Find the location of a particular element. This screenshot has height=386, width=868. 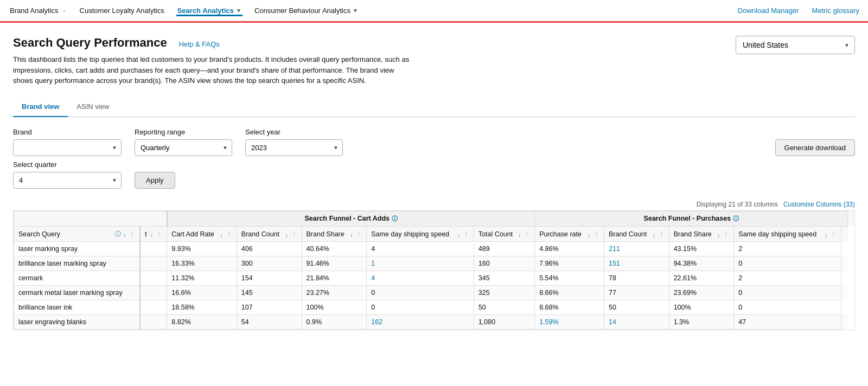

ca-same-day-menu-icon: ⋮ is located at coordinates (467, 234).